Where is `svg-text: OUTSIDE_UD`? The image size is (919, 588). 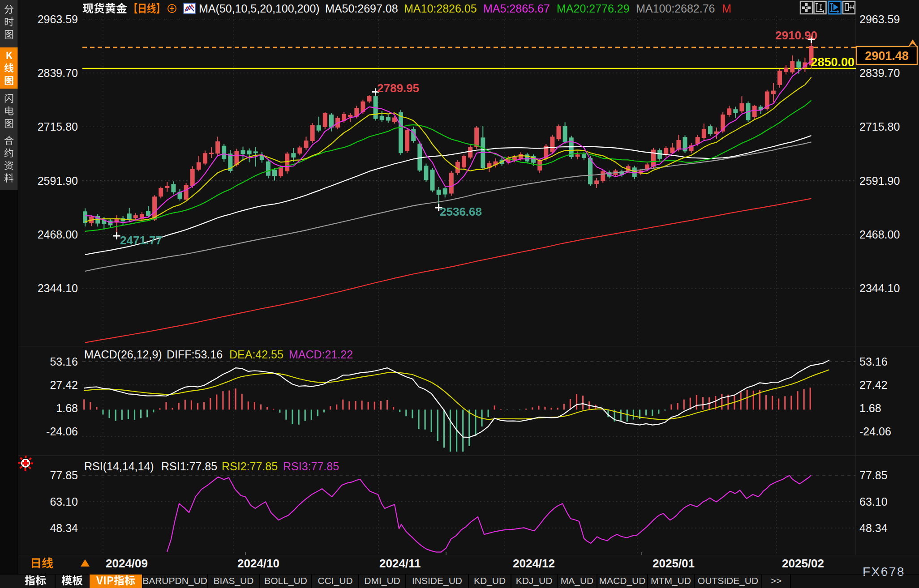
svg-text: OUTSIDE_UD is located at coordinates (728, 581).